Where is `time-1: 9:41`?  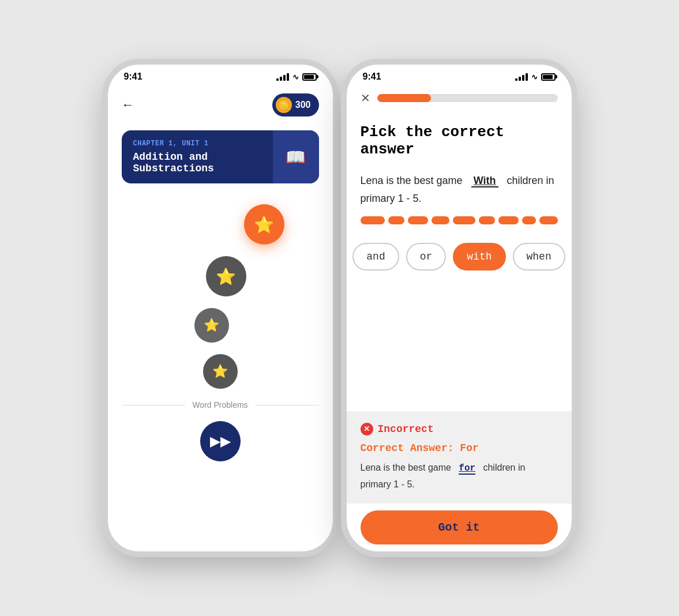 time-1: 9:41 is located at coordinates (133, 77).